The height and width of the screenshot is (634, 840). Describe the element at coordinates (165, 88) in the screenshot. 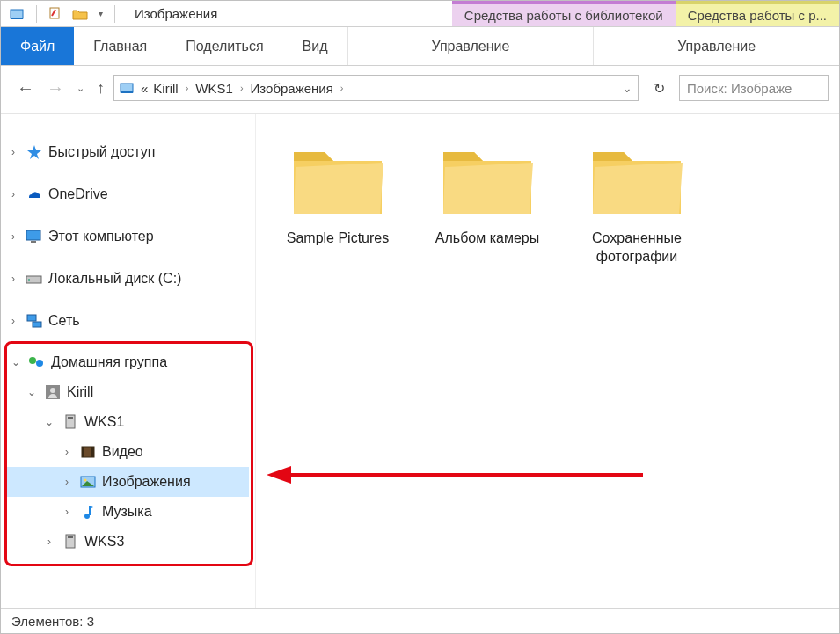

I see `breadcrumb: Kirill` at that location.